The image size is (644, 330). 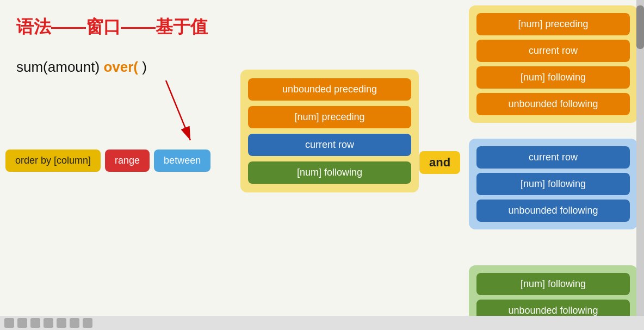 I want to click on ry-num-following: [num] following, so click(x=553, y=77).